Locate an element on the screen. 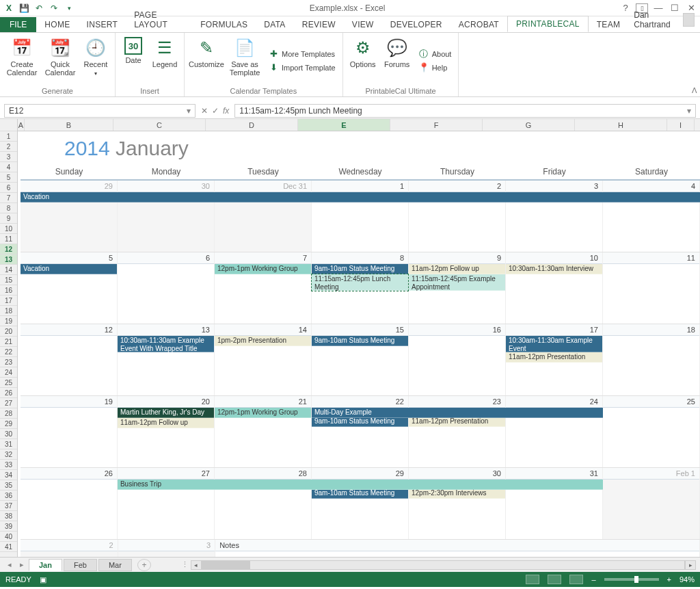 The width and height of the screenshot is (700, 589). event-follow-up: 11am-12pm Follow up is located at coordinates (165, 423).